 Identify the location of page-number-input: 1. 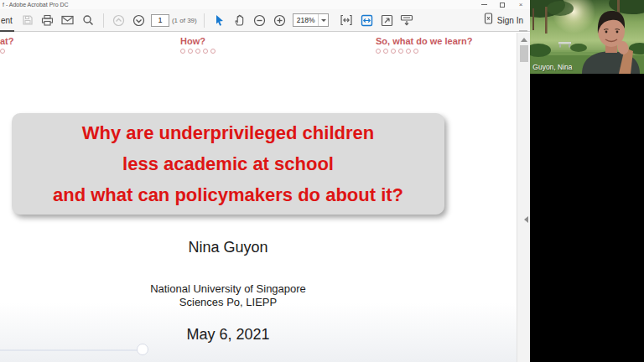
(160, 20).